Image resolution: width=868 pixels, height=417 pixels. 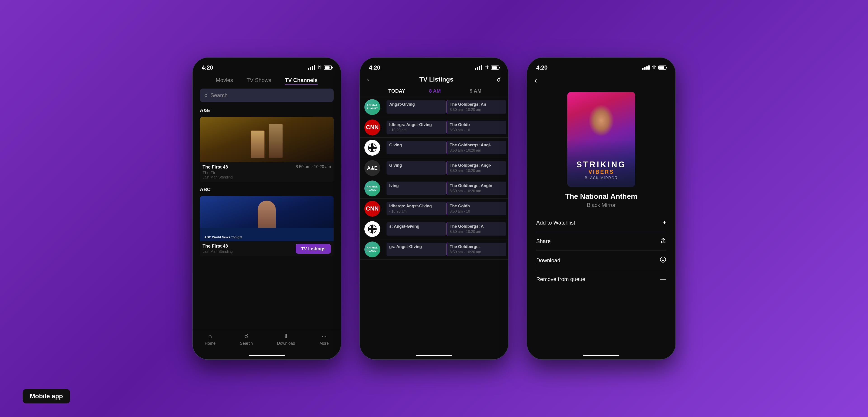 What do you see at coordinates (207, 67) in the screenshot?
I see `status-time-1: 4:20` at bounding box center [207, 67].